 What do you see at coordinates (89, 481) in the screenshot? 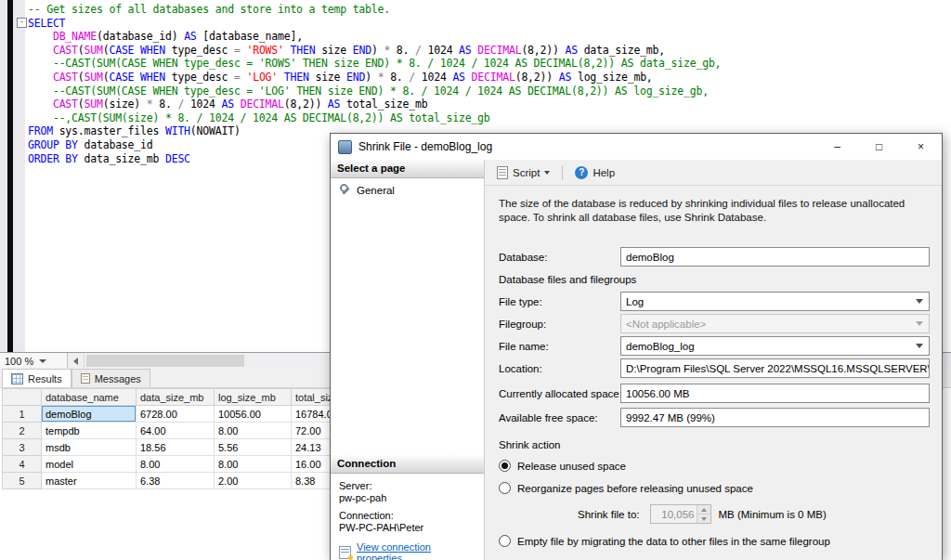
I see `grid-cell: master` at bounding box center [89, 481].